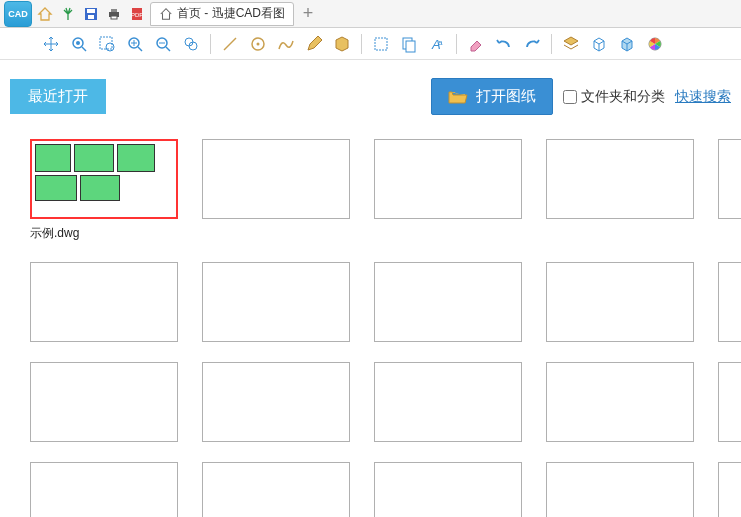 This screenshot has height=517, width=741. What do you see at coordinates (258, 44) in the screenshot?
I see `circle-icon` at bounding box center [258, 44].